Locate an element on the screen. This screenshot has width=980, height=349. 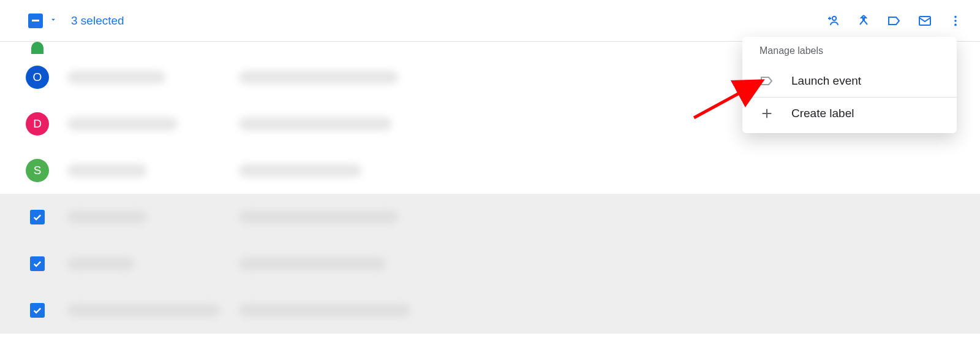
select-all-checkbox is located at coordinates (36, 21).